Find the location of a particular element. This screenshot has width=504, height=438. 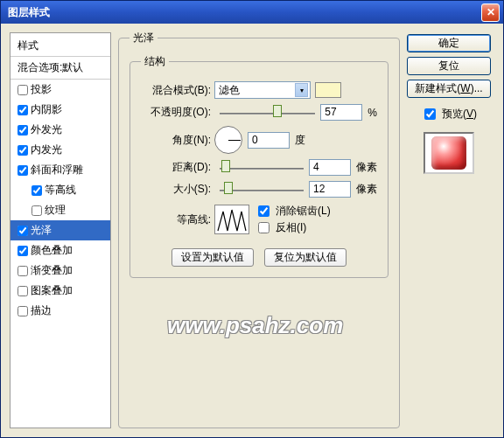

blend-mode-select: 滤色 ▾ is located at coordinates (262, 90).